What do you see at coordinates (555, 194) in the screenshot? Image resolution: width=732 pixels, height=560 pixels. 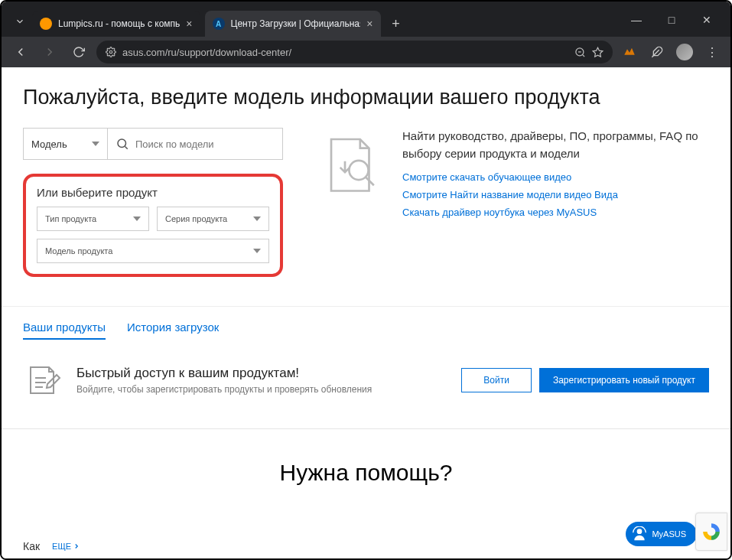 I see `find-model-video-link: Смотрите Найти название модели видео Вид…` at bounding box center [555, 194].